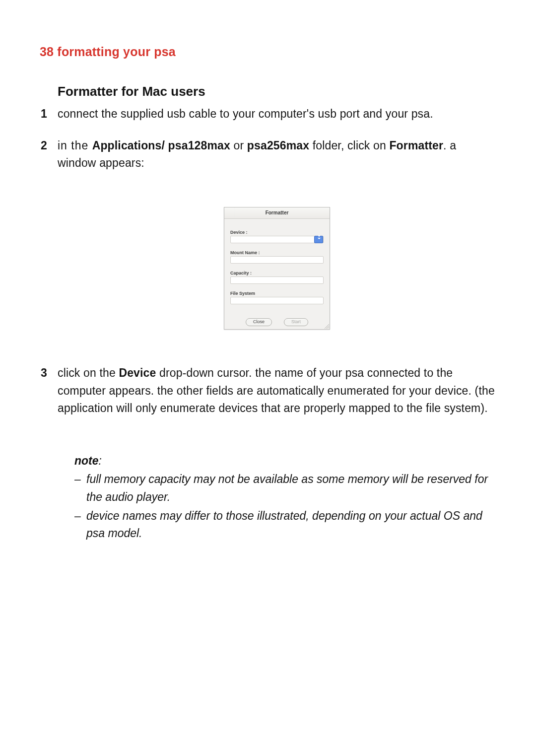 This screenshot has width=536, height=756. What do you see at coordinates (277, 268) in the screenshot?
I see `formatter-window: Formatter Device : Mount Name : Capacity…` at bounding box center [277, 268].